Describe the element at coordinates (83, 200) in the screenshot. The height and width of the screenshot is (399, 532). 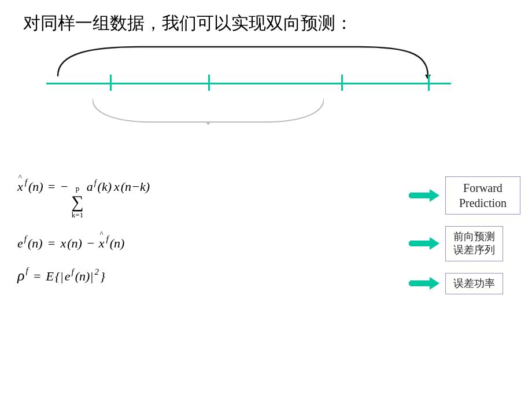
I see `equation-1: x ^ f (n) = − p ∑ k=1 a f (k) x (n−k)` at that location.